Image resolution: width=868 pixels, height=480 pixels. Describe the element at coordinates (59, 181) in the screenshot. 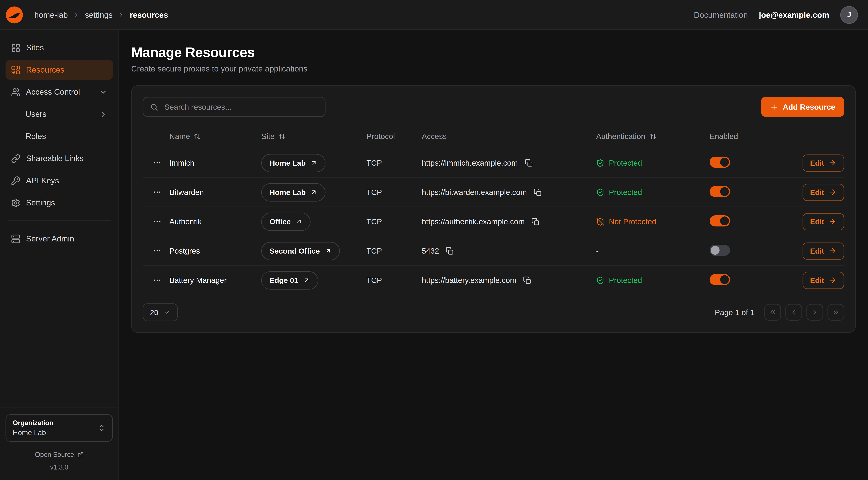

I see `sidebar-item-api-keys: API Keys` at that location.